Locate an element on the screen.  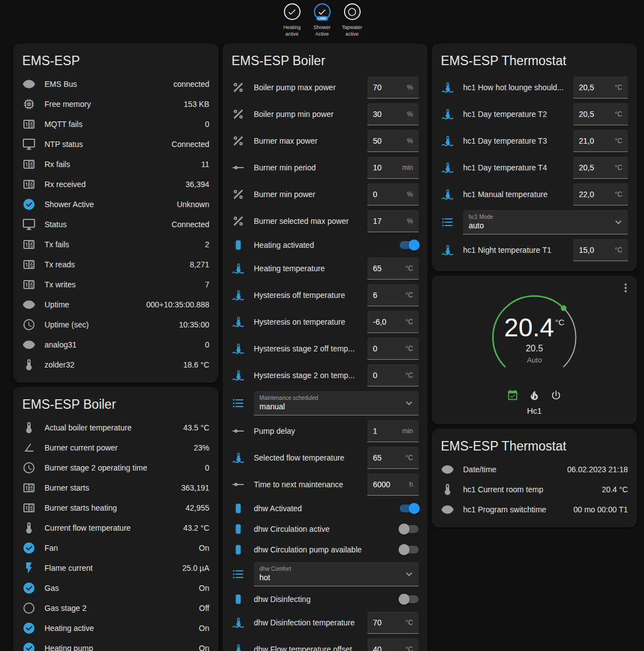
glance-badge: Tapwateractive is located at coordinates (352, 22).